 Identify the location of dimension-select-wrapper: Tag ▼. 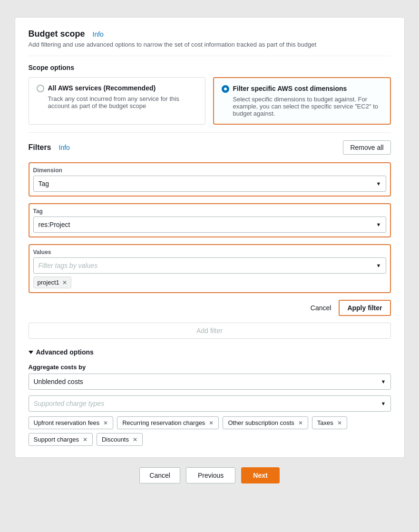
(210, 184).